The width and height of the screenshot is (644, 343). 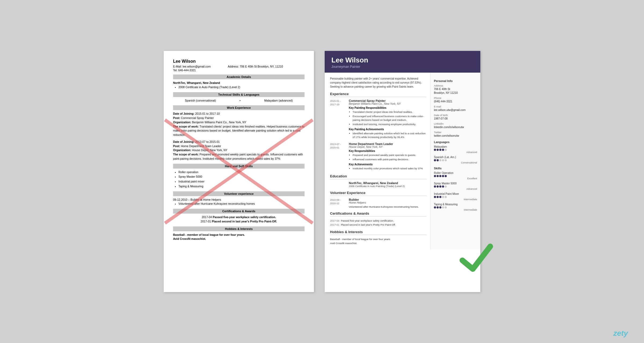 I want to click on right-name: Lee Wilson, so click(x=402, y=60).